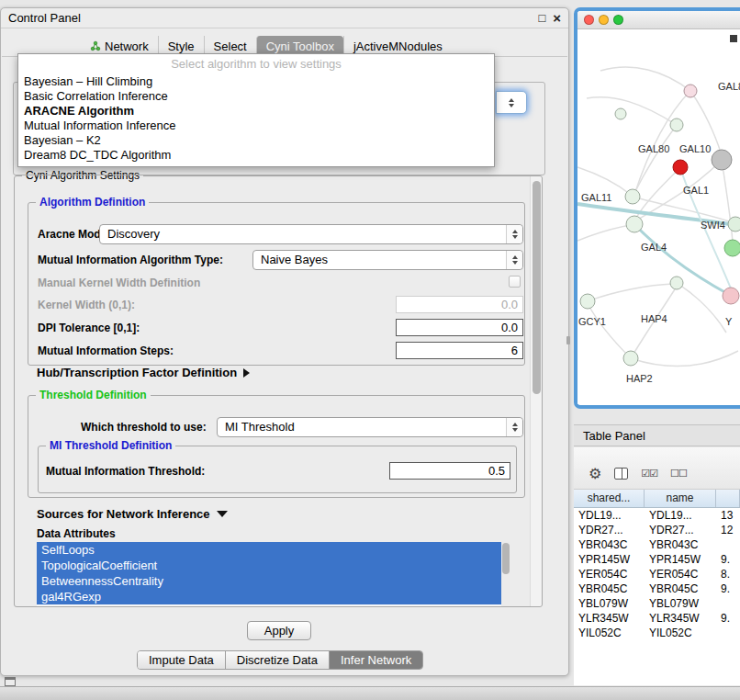 The width and height of the screenshot is (740, 700). Describe the element at coordinates (657, 589) in the screenshot. I see `table-row: YBR045CYBR045C9.` at that location.